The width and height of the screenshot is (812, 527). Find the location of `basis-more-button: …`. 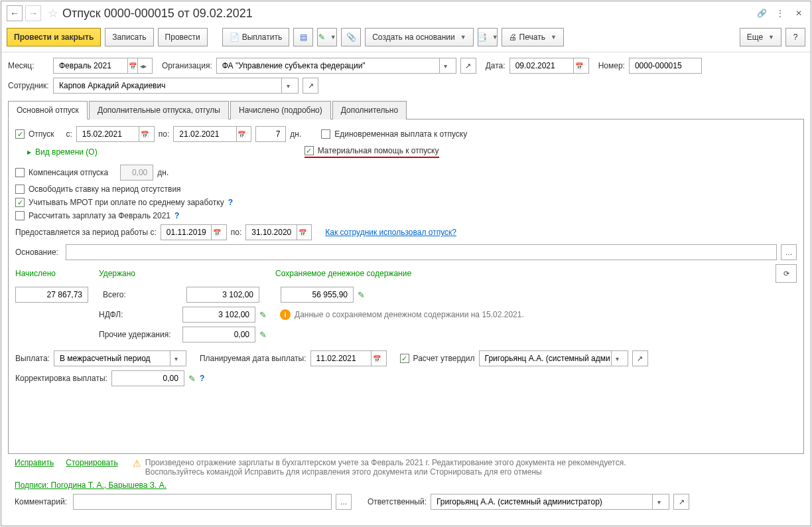

basis-more-button: … is located at coordinates (789, 252).